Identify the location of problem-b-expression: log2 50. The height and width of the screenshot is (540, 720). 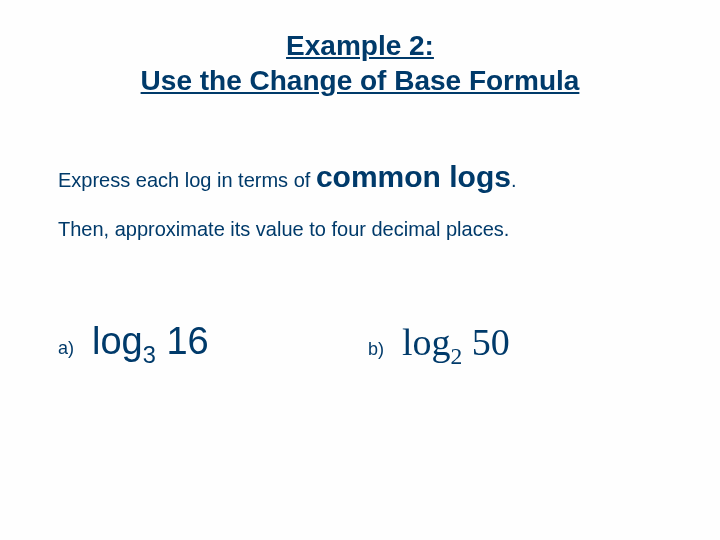
(456, 342).